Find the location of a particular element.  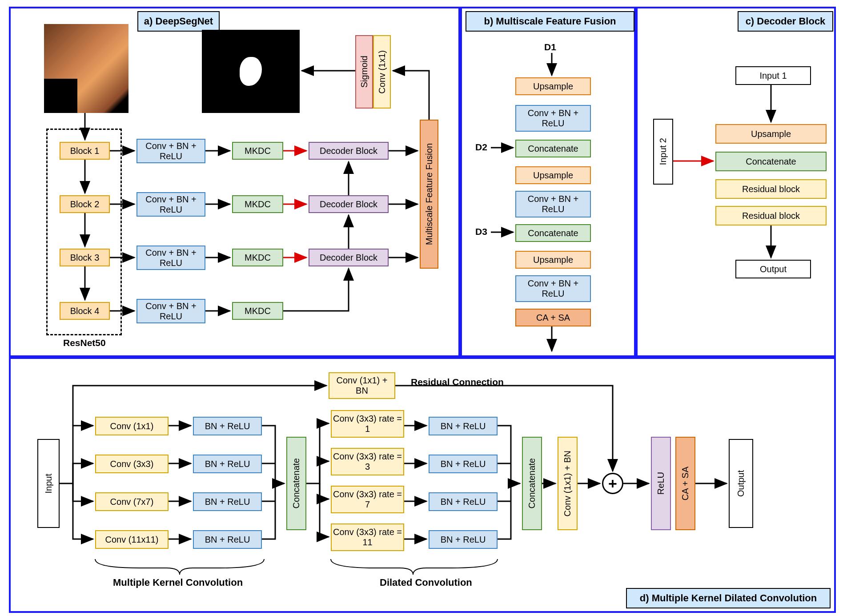

output-mask is located at coordinates (251, 71).